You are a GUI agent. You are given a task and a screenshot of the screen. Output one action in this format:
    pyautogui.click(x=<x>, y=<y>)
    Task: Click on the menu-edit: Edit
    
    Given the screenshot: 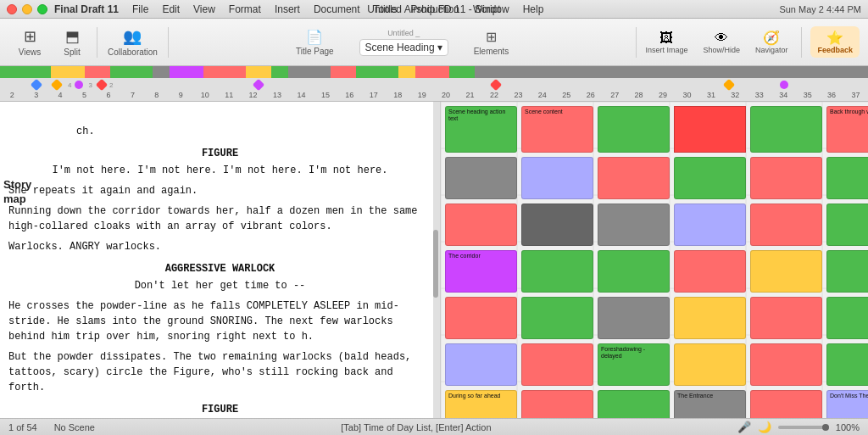 What is the action you would take?
    pyautogui.click(x=171, y=9)
    